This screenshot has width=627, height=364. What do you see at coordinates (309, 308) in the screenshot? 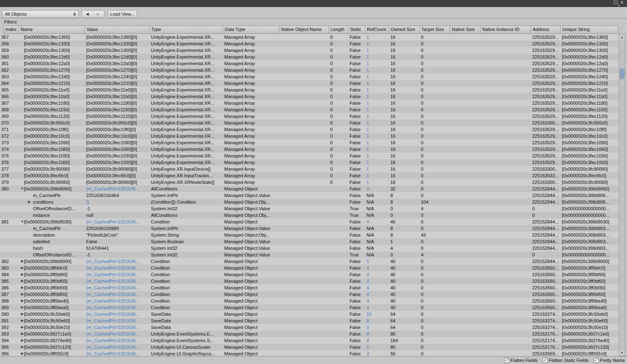
I see `table-row: 389▶[0x0000020c3ff0bea0]{m_CachedPtr=225…` at bounding box center [309, 308].